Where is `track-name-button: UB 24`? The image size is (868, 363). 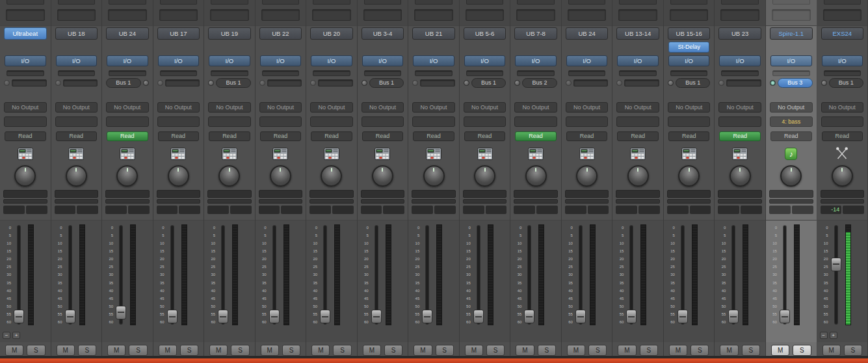
track-name-button: UB 24 is located at coordinates (587, 34).